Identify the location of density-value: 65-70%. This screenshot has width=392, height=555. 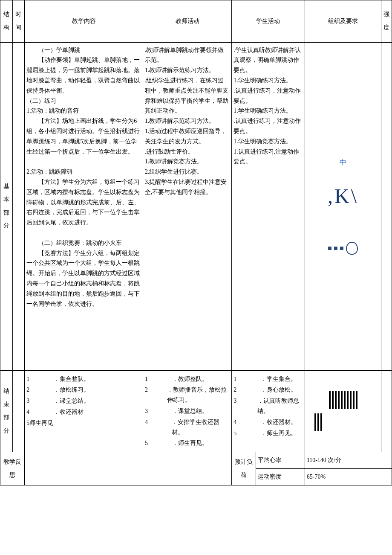
(348, 477).